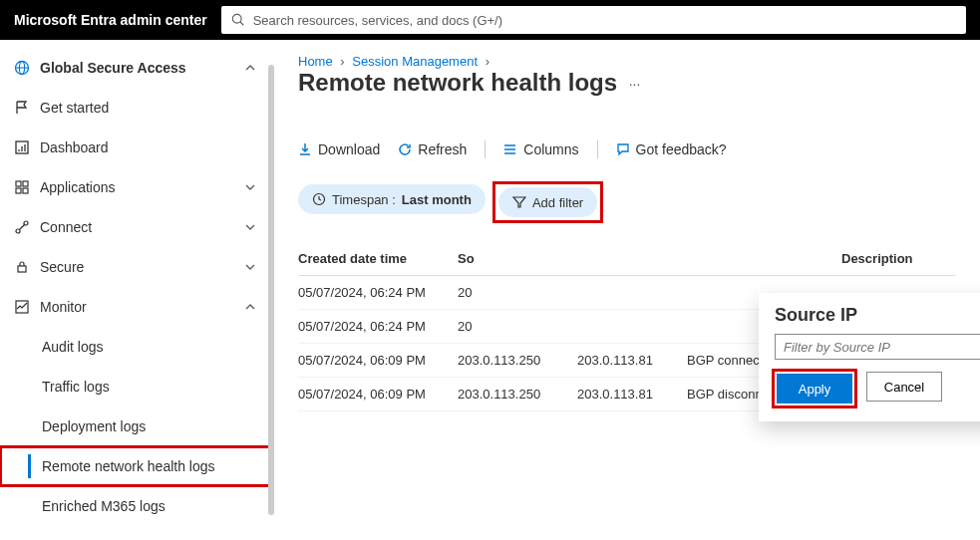 The width and height of the screenshot is (980, 540). What do you see at coordinates (623, 149) in the screenshot?
I see `feedback-icon` at bounding box center [623, 149].